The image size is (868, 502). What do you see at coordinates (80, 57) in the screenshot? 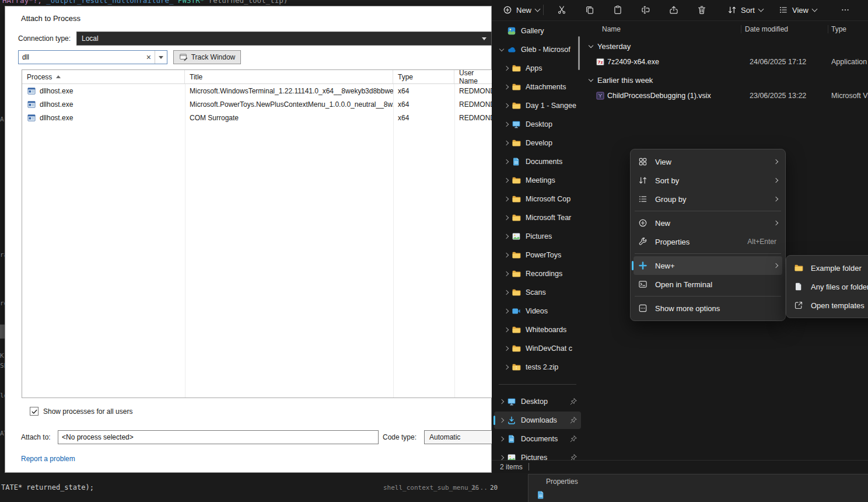
I see `process-filter-input` at bounding box center [80, 57].